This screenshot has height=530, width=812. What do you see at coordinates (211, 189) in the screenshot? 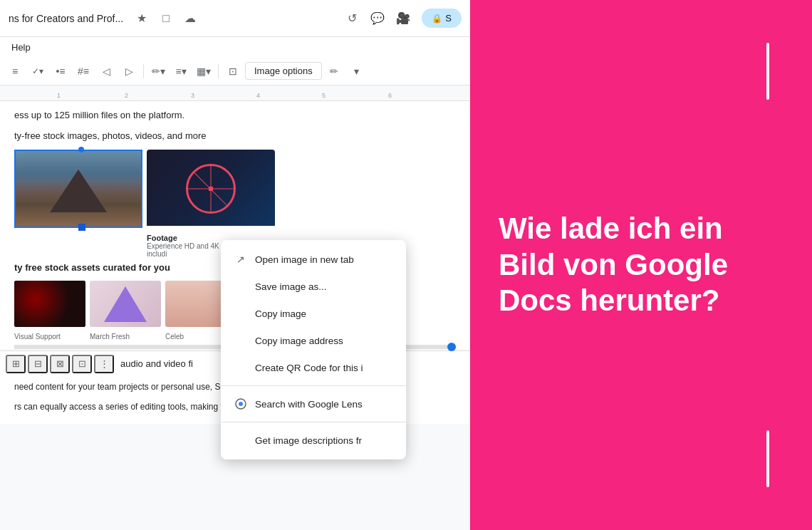
I see `ferris-wheel-shape` at bounding box center [211, 189].